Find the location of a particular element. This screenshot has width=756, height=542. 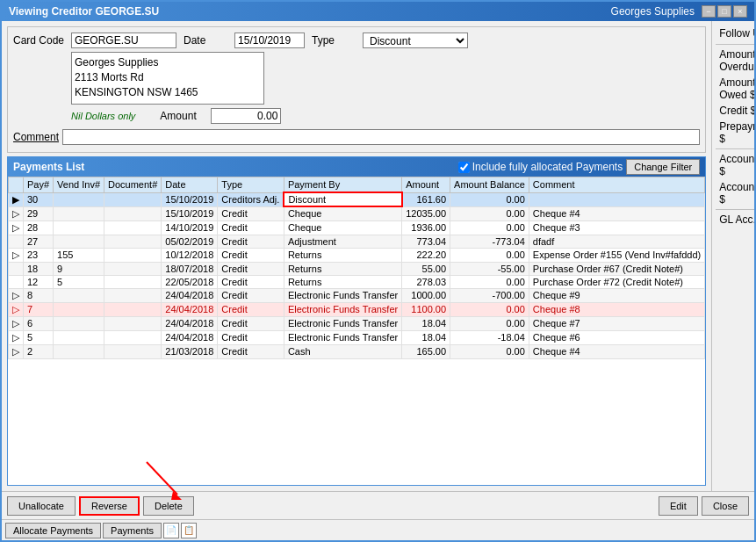

col-arrow-header is located at coordinates (16, 185).